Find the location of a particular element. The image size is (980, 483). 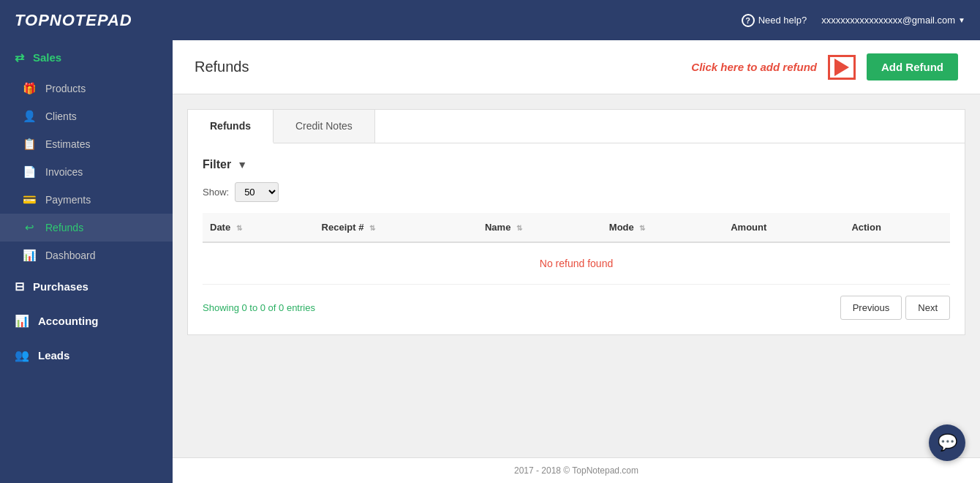

col-amount: Amount is located at coordinates (784, 228).